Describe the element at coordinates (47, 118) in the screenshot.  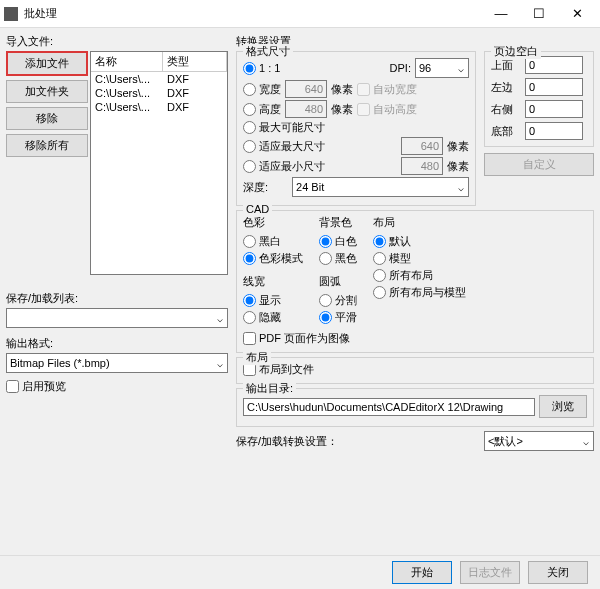
I see `remove-button: 移除` at that location.